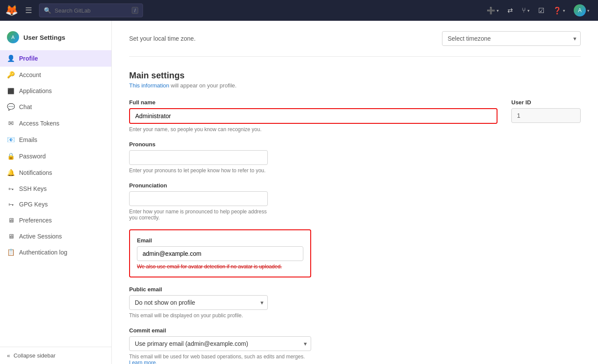 This screenshot has width=598, height=364. I want to click on chat-icon: 💬, so click(11, 107).